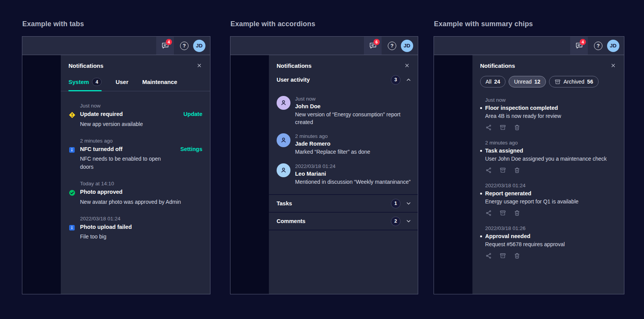 The width and height of the screenshot is (644, 319). What do you see at coordinates (141, 183) in the screenshot?
I see `notification-time: Today at 14:10` at bounding box center [141, 183].